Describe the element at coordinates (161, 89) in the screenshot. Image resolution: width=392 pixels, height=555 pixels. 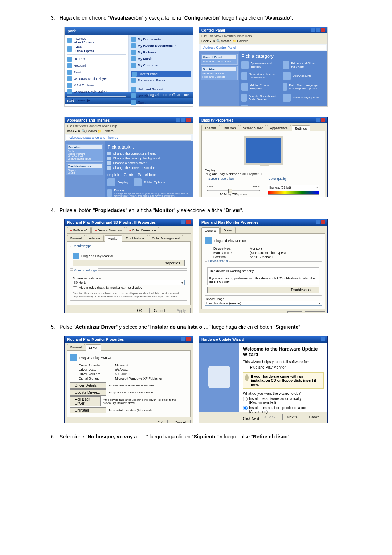
I see `sm-help: Help and Support` at that location.